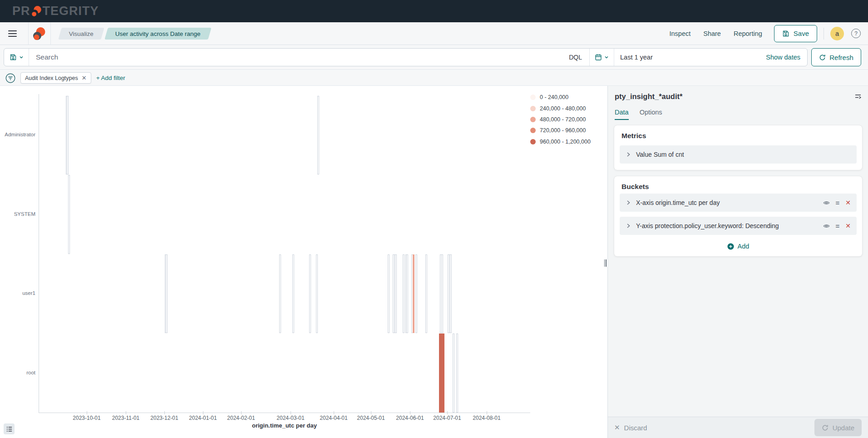  What do you see at coordinates (638, 114) in the screenshot?
I see `editor-tabs: Data Options` at bounding box center [638, 114].